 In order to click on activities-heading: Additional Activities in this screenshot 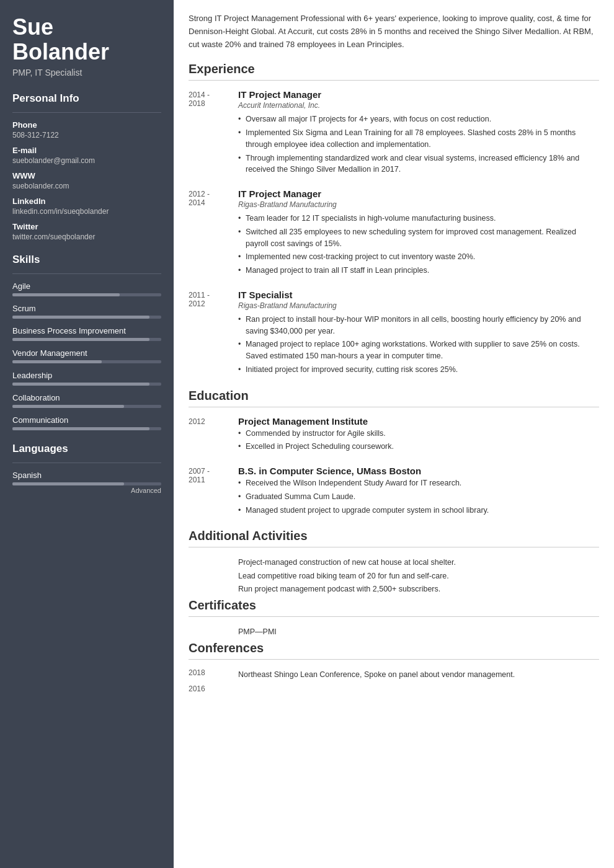, I will do `click(394, 536)`.